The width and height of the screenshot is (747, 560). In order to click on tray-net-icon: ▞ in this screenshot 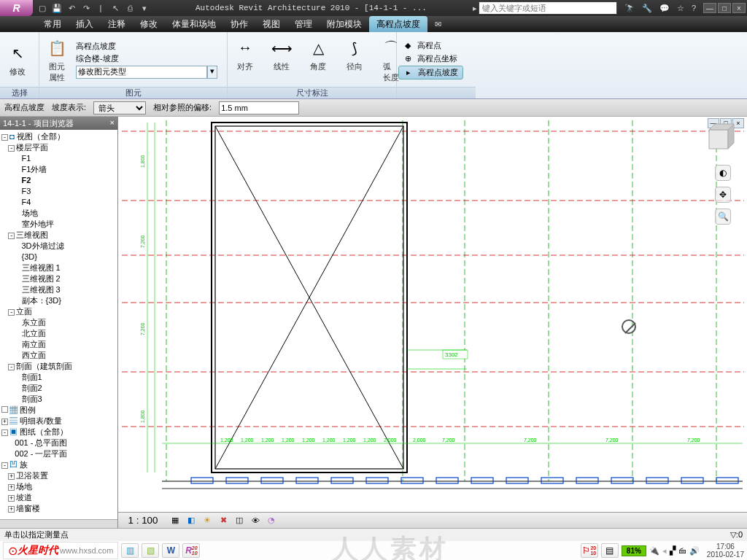, I will do `click(673, 551)`.